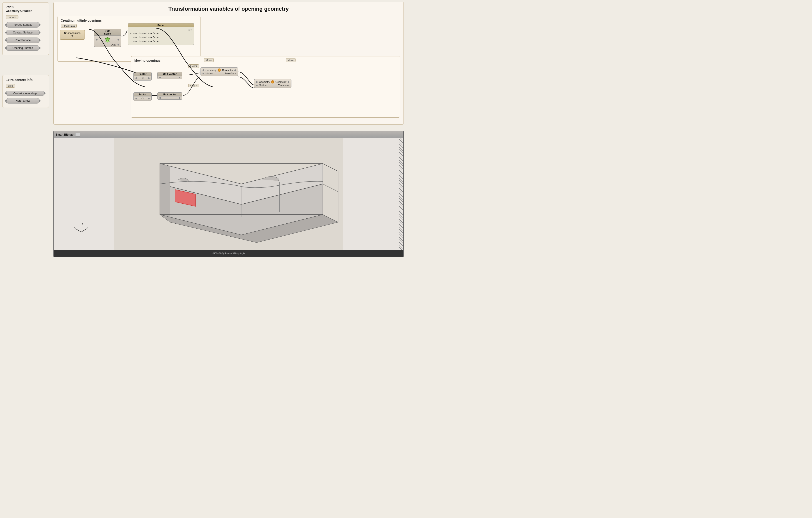  Describe the element at coordinates (229, 253) in the screenshot. I see `bitmap-format-label: (500x300) Format32bppArgb` at that location.